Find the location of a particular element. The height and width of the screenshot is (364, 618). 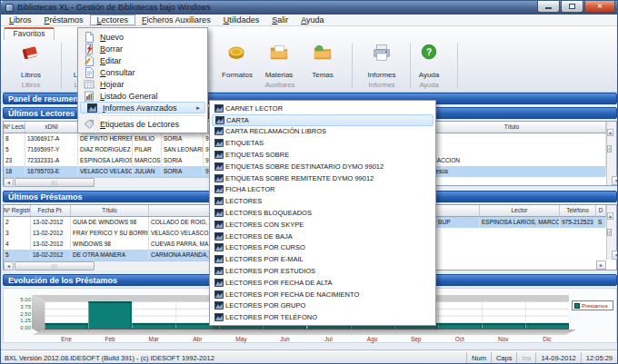

menu-item-etiquetas-de-lectores: Etiquetas de Lectores is located at coordinates (143, 123).